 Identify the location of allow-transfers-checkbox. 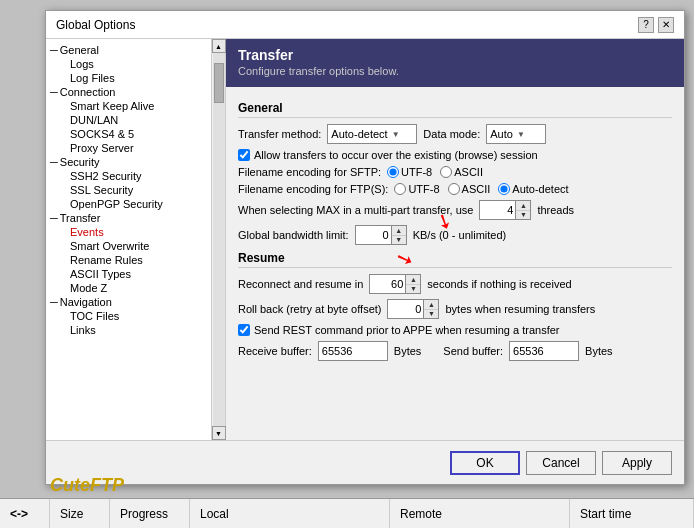
(244, 155).